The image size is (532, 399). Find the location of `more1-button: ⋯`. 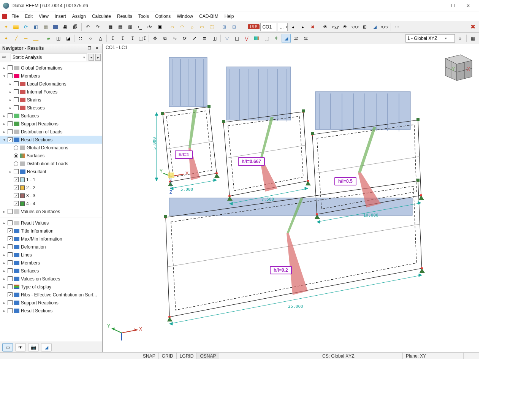

more1-button: ⋯ is located at coordinates (397, 27).